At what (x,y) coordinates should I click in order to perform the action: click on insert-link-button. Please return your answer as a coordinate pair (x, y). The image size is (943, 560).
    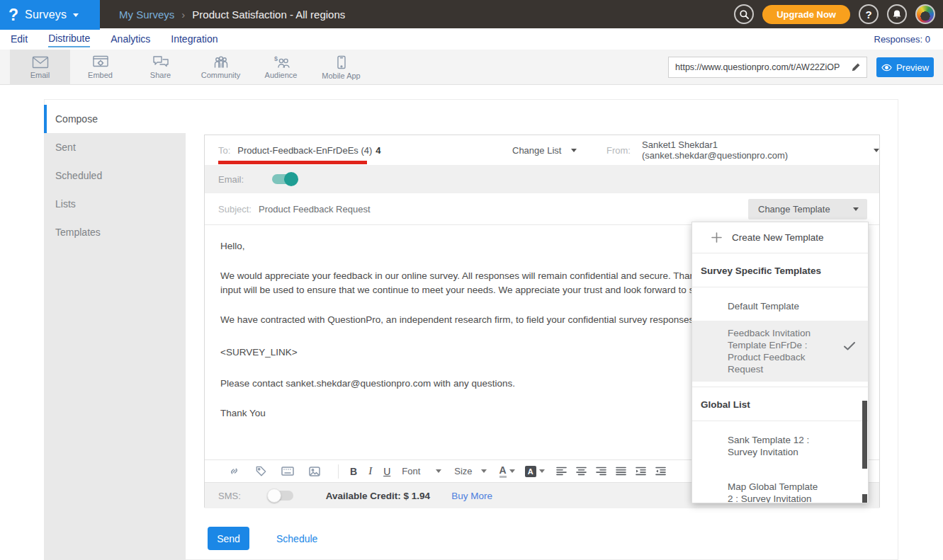
    Looking at the image, I should click on (234, 472).